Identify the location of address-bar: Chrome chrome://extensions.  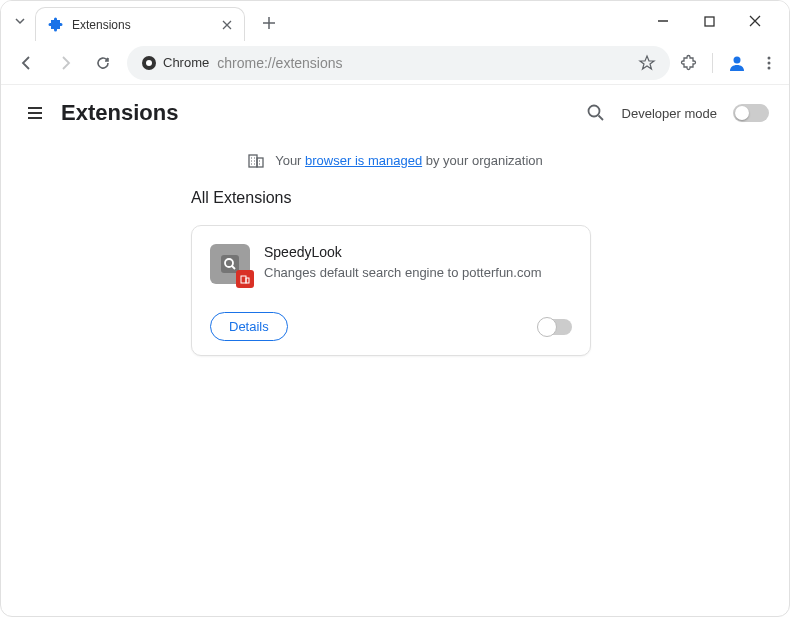
(398, 63).